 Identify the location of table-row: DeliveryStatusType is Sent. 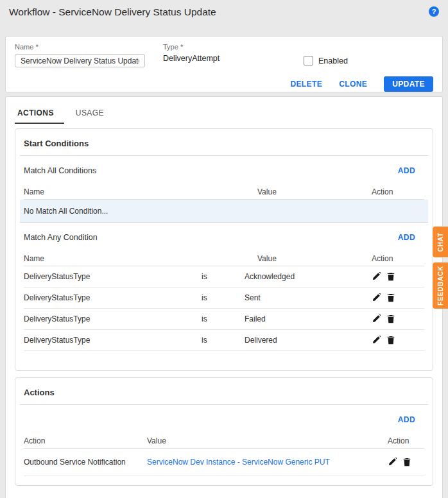
(224, 298).